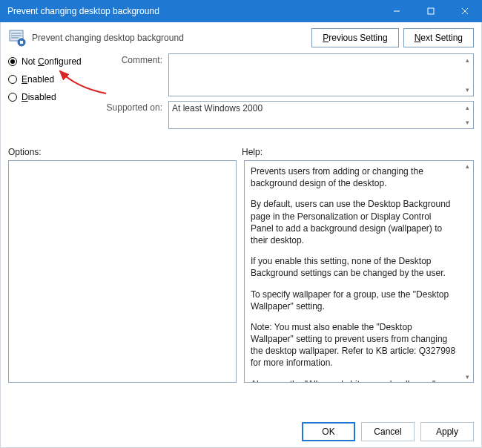 Image resolution: width=482 pixels, height=448 pixels. What do you see at coordinates (56, 79) in the screenshot?
I see `radio-enabled: Enabled` at bounding box center [56, 79].